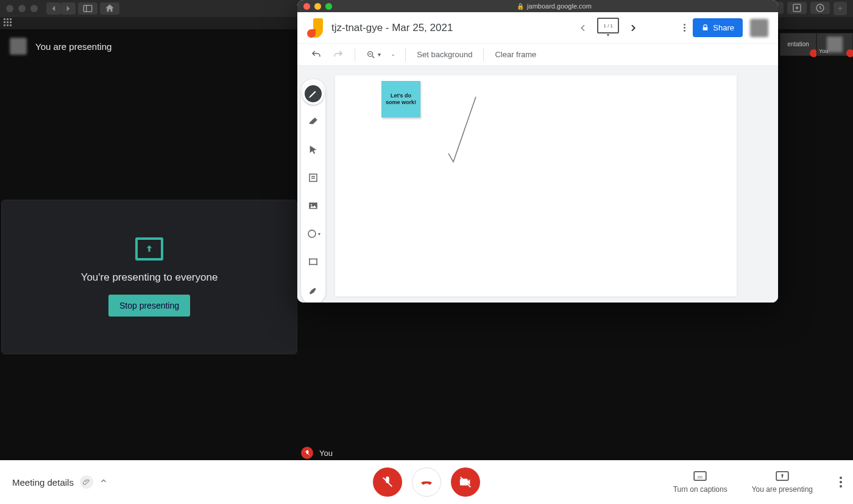 This screenshot has width=853, height=504. Describe the element at coordinates (313, 262) in the screenshot. I see `textbox-tool` at that location.